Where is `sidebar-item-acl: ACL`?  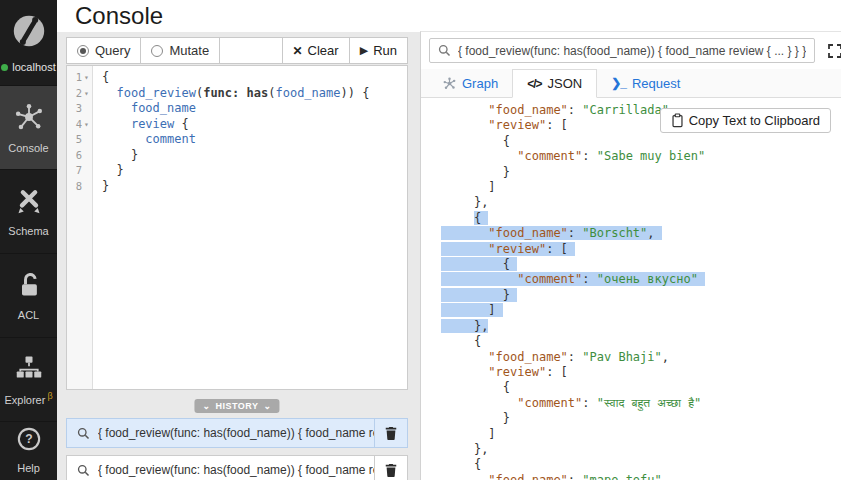
sidebar-item-acl: ACL is located at coordinates (28, 295).